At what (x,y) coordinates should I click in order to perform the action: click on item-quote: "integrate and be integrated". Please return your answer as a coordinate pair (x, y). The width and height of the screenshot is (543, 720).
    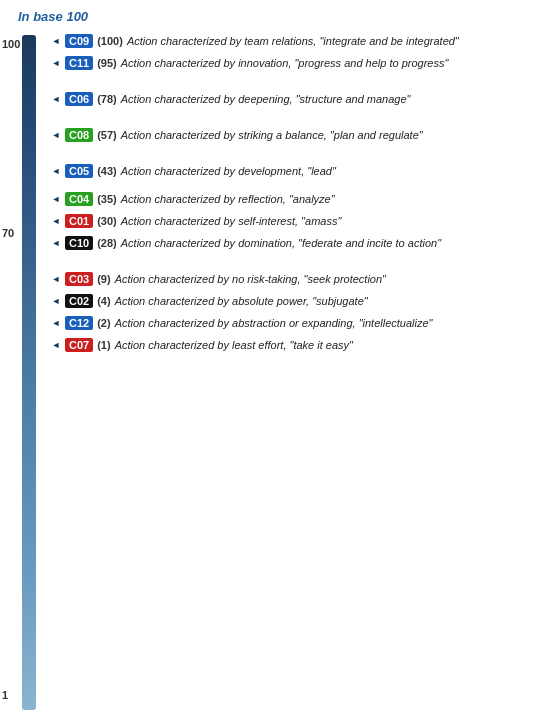
    Looking at the image, I should click on (388, 41).